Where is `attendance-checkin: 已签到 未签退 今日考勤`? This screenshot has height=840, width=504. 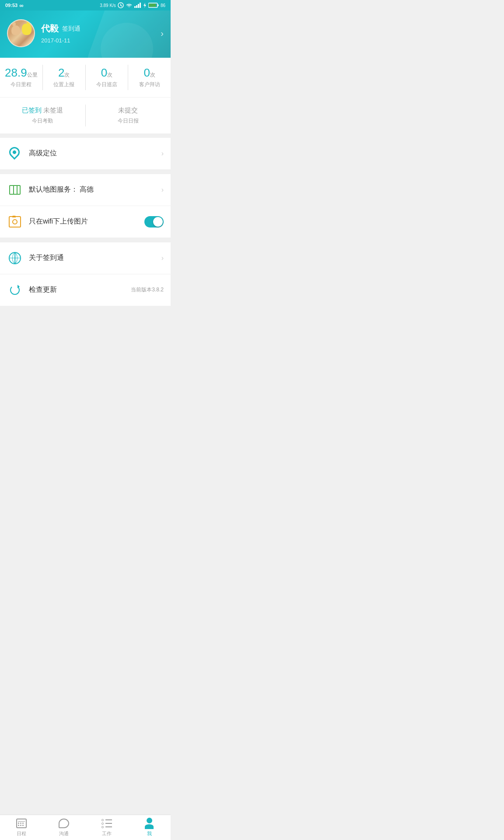
attendance-checkin: 已签到 未签退 今日考勤 is located at coordinates (43, 116).